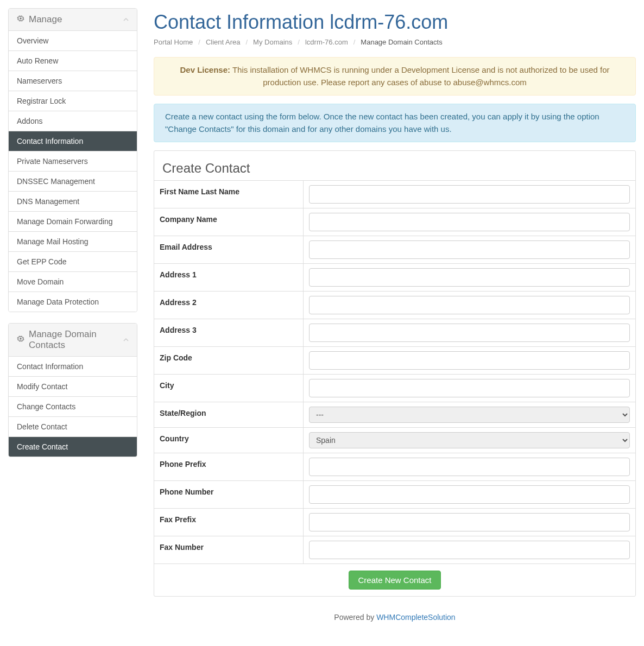 This screenshot has height=646, width=644. I want to click on sidebar-item-manage-12: Move Domain, so click(73, 281).